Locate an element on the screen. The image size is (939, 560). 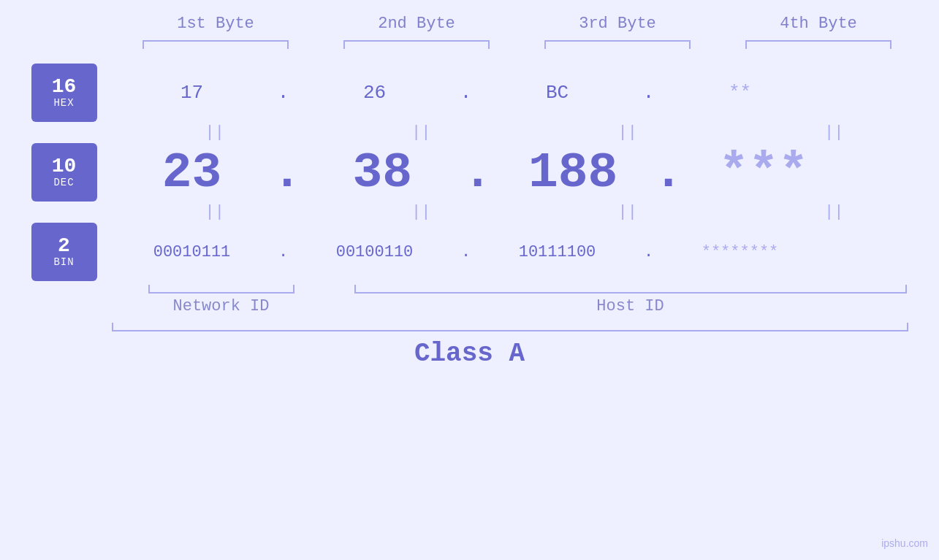
eq2-b4: || is located at coordinates (834, 212).